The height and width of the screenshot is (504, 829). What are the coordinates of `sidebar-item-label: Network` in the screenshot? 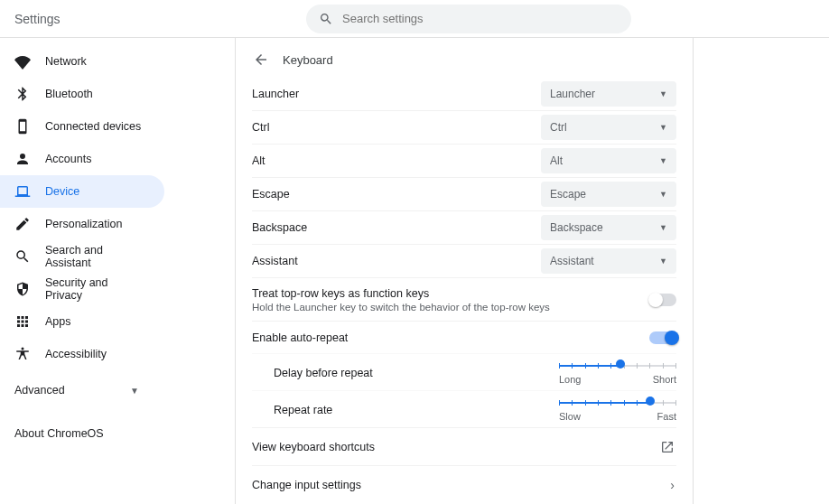 It's located at (66, 61).